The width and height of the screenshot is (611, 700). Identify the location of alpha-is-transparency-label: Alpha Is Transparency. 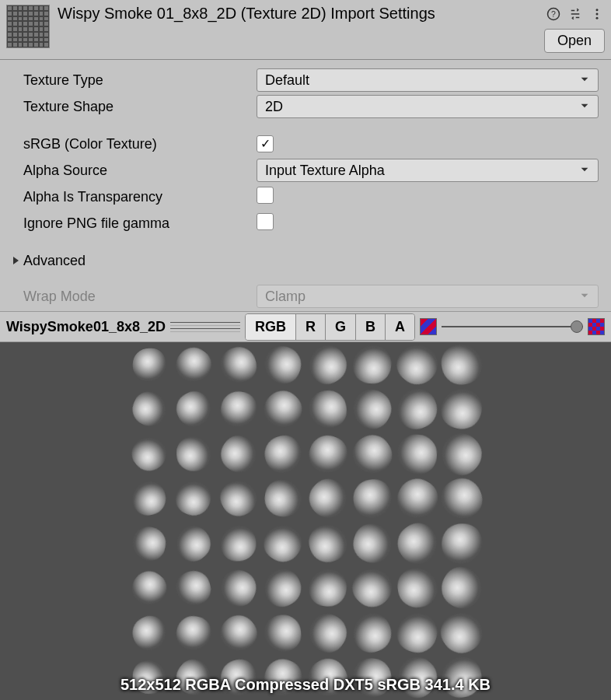
(140, 198).